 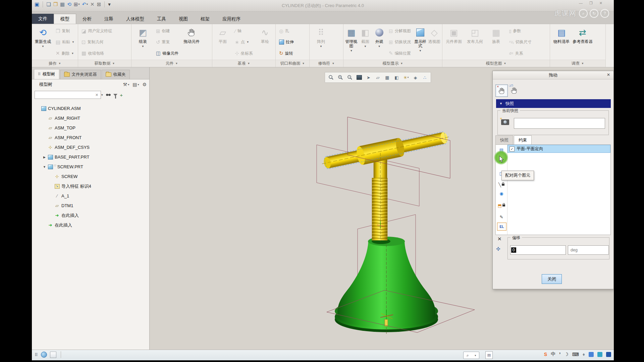 I want to click on tree-node-导入特征 标识4: ↘导入特征 标识4, so click(x=91, y=186).